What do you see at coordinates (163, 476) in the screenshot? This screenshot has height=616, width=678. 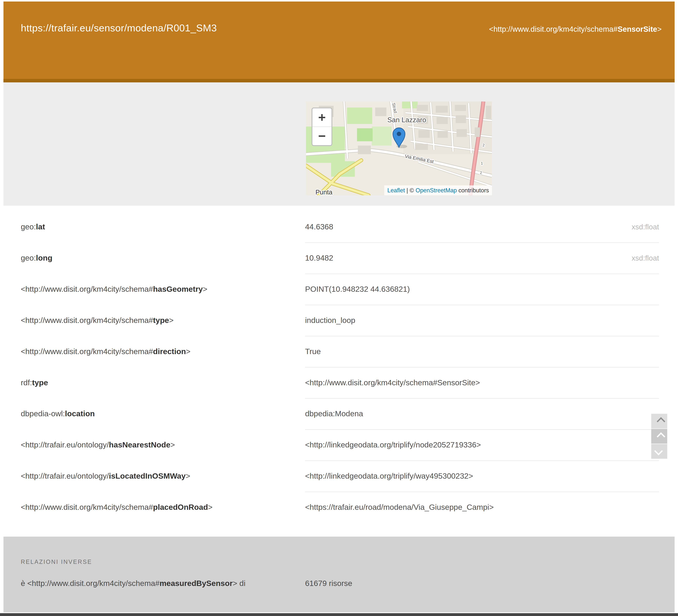 I see `predicate-link: <http://trafair.eu/ontology/isLocatedInO…` at bounding box center [163, 476].